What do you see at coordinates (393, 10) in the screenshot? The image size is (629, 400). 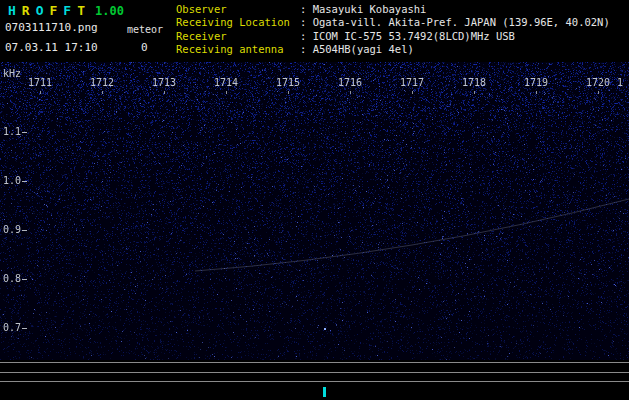 I see `info-row-observer: Observer: Masayuki Kobayashi` at bounding box center [393, 10].